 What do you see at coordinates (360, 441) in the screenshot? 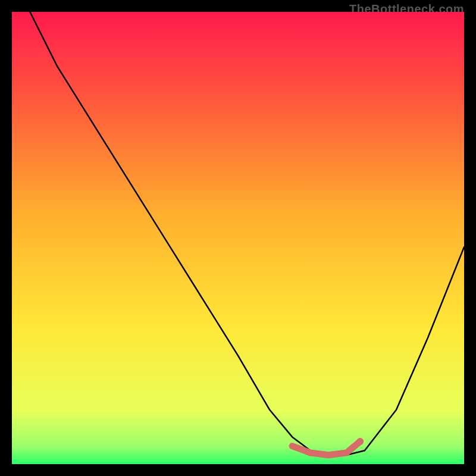
I see `sweet-spot-endpoint` at bounding box center [360, 441].